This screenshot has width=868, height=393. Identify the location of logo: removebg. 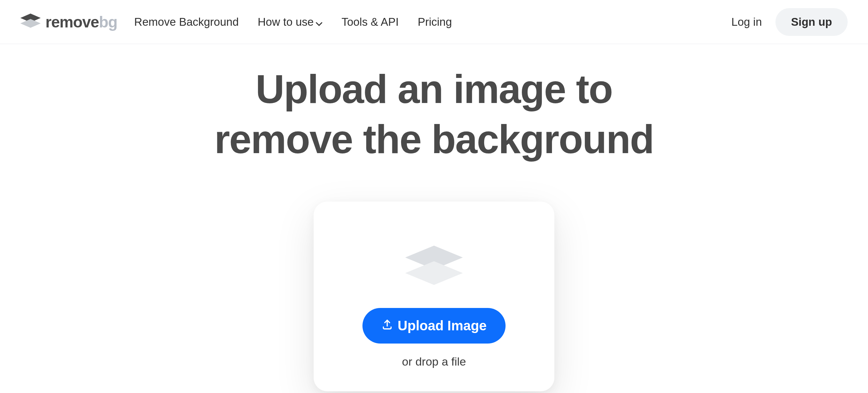
(69, 22).